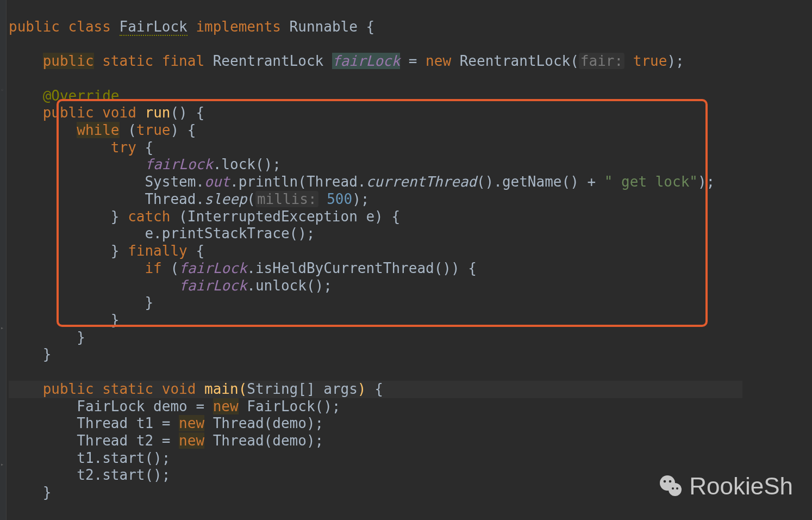  What do you see at coordinates (3, 90) in the screenshot?
I see `override-marker-icon: ◦` at bounding box center [3, 90].